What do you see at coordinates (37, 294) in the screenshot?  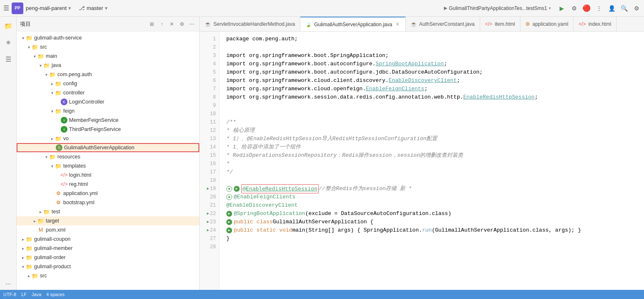 I see `status-item: Java` at bounding box center [37, 294].